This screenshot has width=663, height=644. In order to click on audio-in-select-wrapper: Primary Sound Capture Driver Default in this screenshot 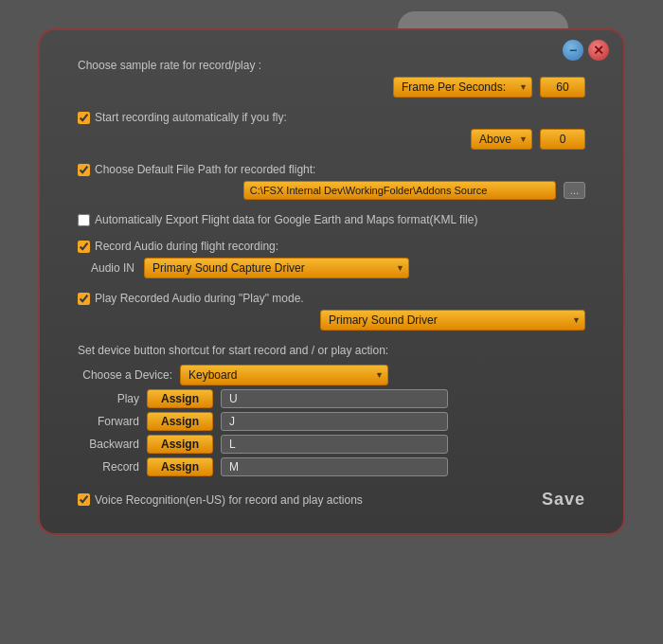, I will do `click(277, 268)`.